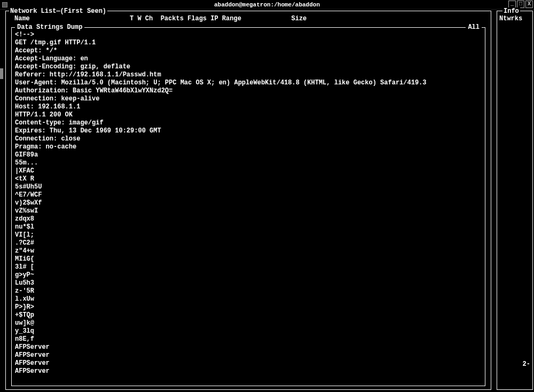  I want to click on dump-panel-title: Data Strings Dump, so click(50, 27).